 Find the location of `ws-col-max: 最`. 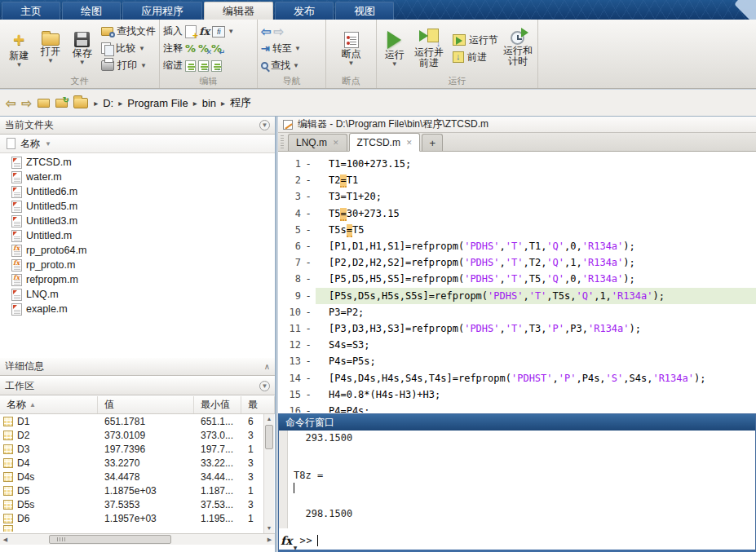

ws-col-max: 最 is located at coordinates (258, 404).